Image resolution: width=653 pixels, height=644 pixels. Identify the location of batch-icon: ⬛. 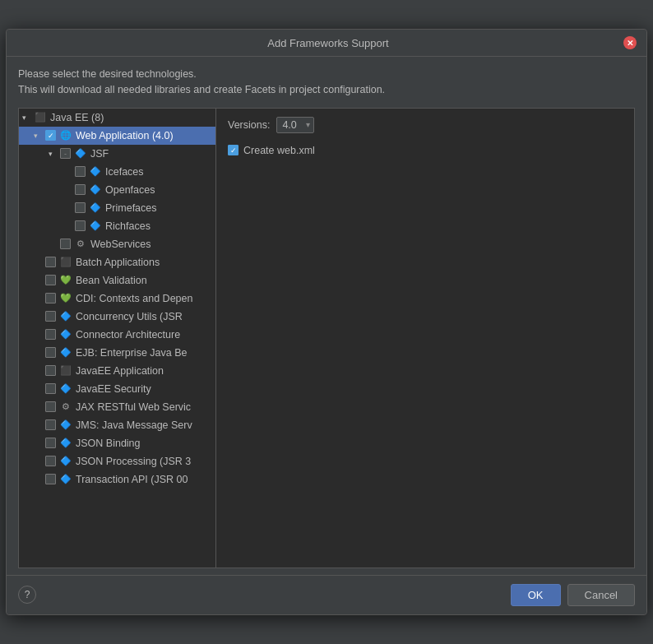
(66, 262).